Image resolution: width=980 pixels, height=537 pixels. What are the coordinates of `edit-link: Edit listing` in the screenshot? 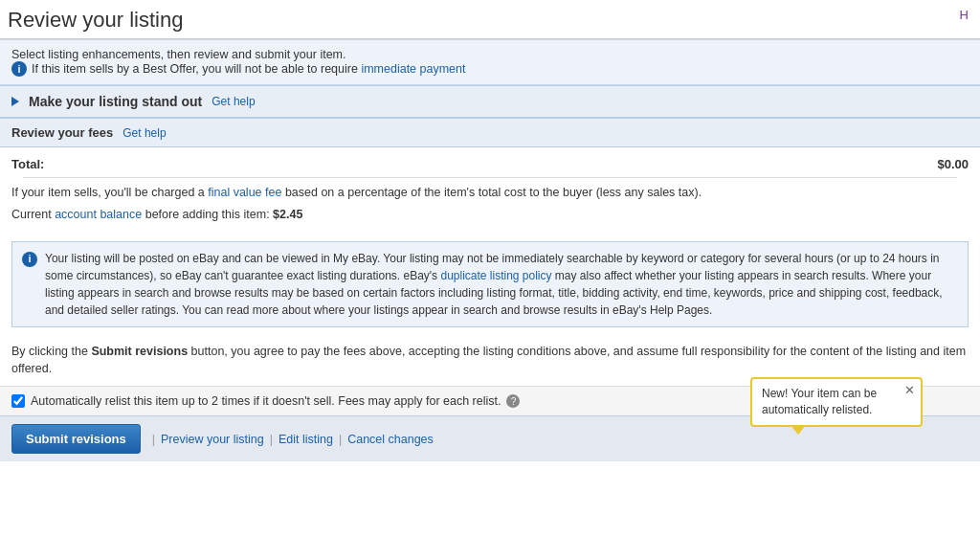 It's located at (306, 439).